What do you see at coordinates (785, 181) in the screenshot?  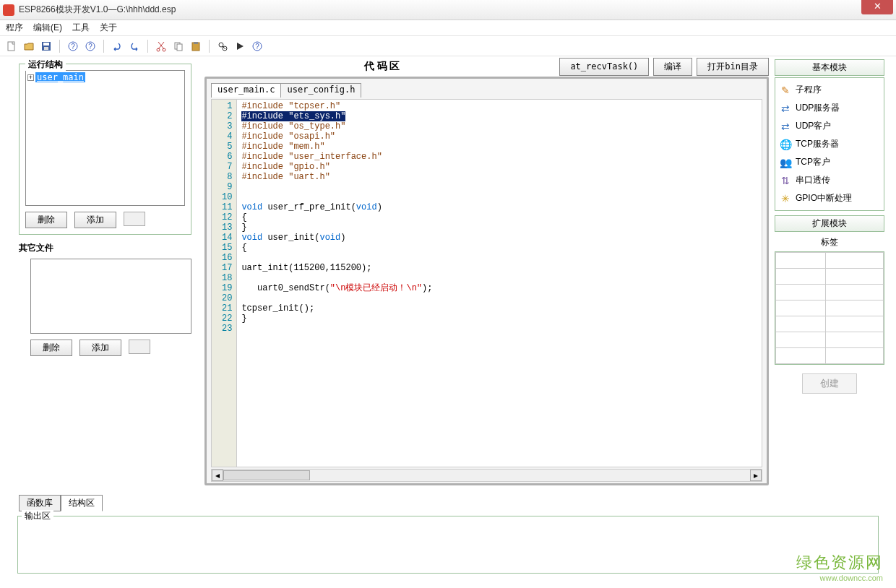 I see `module-icon: ⇅` at bounding box center [785, 181].